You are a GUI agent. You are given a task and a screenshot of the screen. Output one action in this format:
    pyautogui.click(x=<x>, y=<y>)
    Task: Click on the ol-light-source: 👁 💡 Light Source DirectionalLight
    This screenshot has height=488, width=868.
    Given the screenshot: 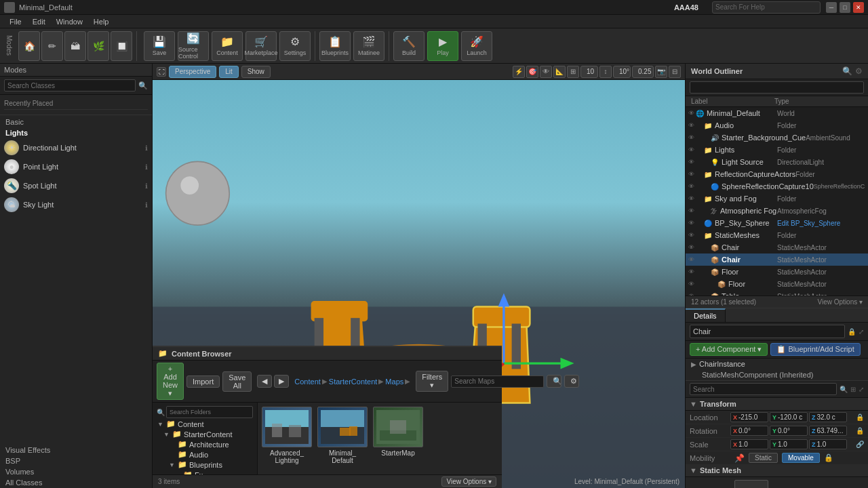 What is the action you would take?
    pyautogui.click(x=777, y=162)
    